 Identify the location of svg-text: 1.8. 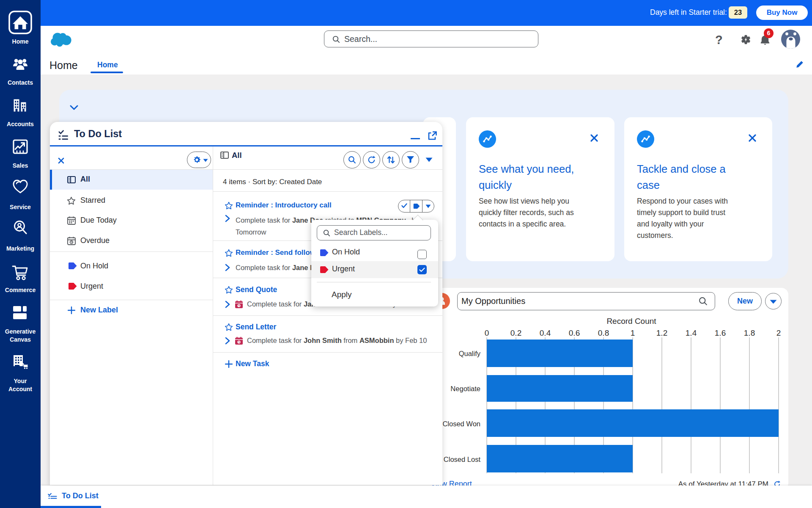
(749, 333).